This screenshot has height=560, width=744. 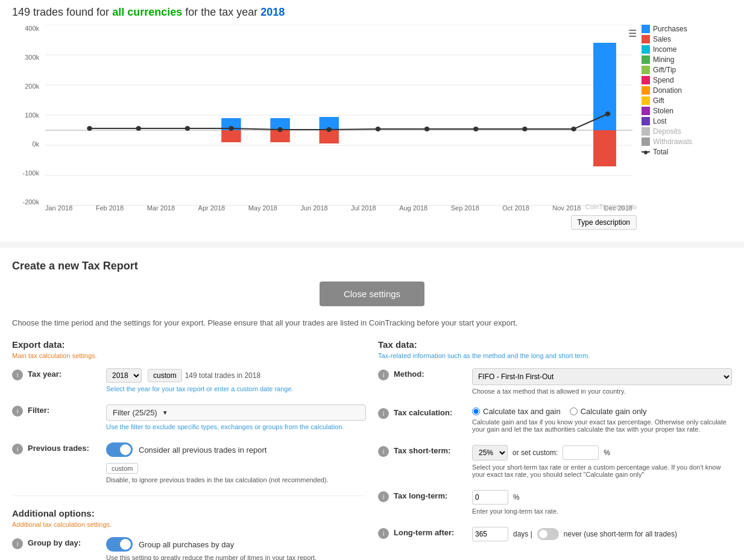 I want to click on group-by-day-toggle-label: Group all purchases by day, so click(x=186, y=545).